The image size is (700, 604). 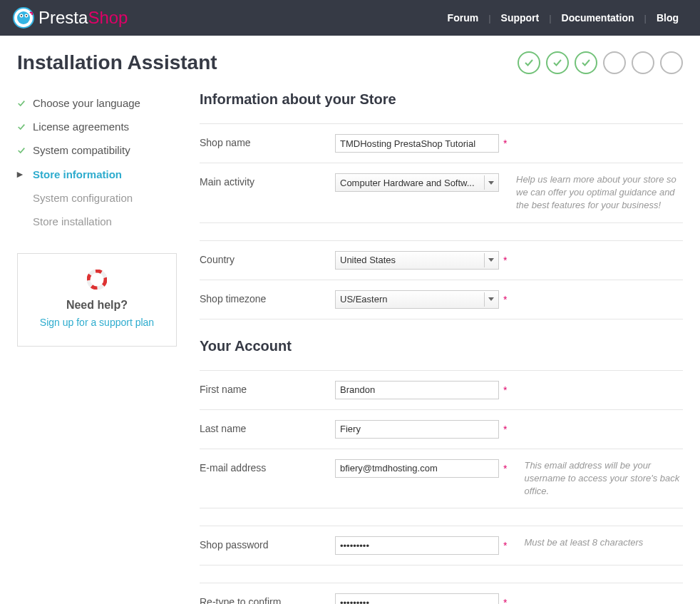 What do you see at coordinates (267, 543) in the screenshot?
I see `password-label: Shop password` at bounding box center [267, 543].